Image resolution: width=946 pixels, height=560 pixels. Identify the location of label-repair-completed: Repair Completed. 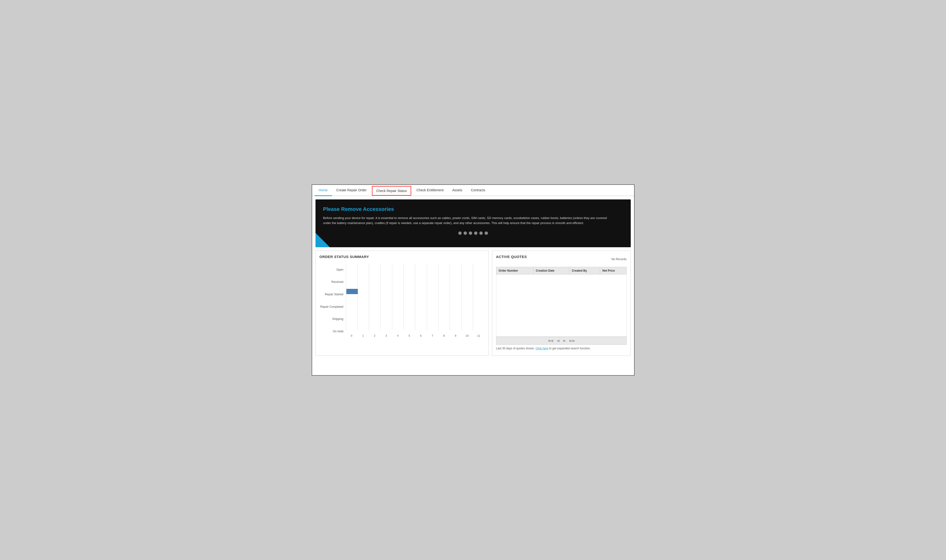
(331, 307).